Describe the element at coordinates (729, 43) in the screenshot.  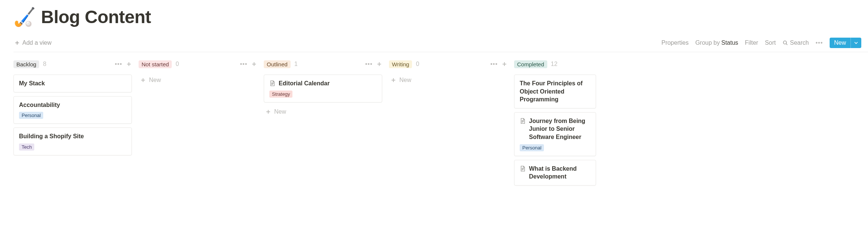
I see `group-by-value: Status` at that location.